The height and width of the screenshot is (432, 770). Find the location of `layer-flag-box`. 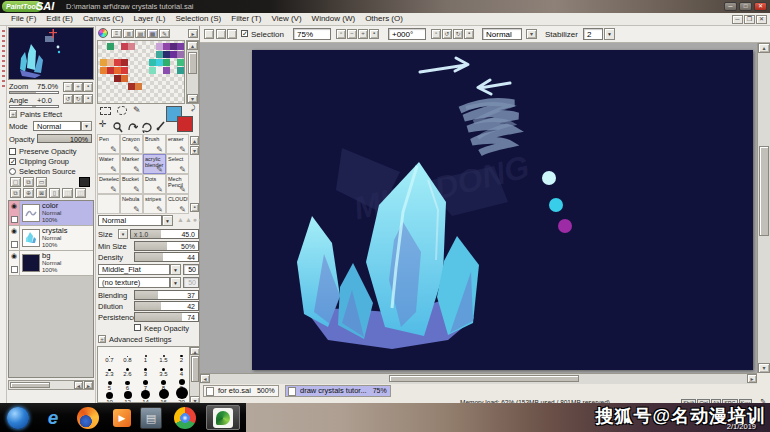

layer-flag-box is located at coordinates (14, 244).